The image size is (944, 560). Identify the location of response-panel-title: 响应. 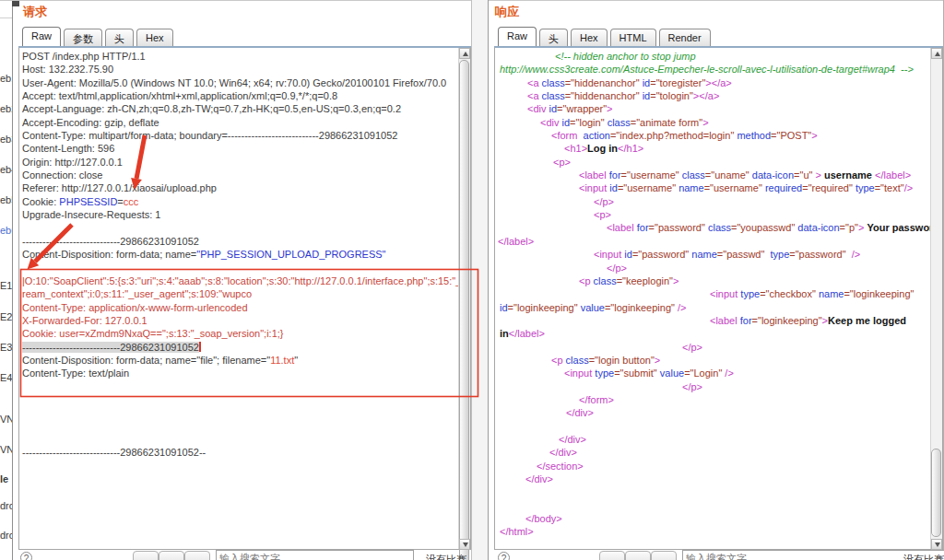
(507, 12).